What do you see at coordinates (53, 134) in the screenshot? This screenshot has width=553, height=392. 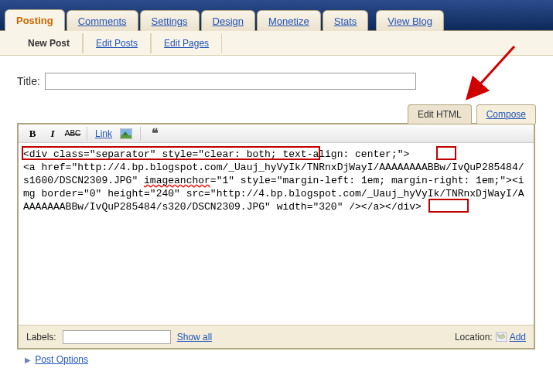 I see `italic-button: I` at bounding box center [53, 134].